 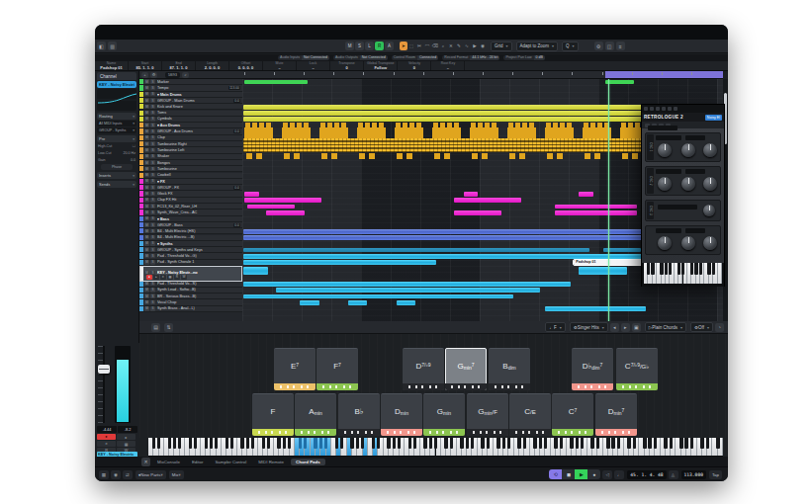 I want to click on color-tool: ◉, so click(x=483, y=45).